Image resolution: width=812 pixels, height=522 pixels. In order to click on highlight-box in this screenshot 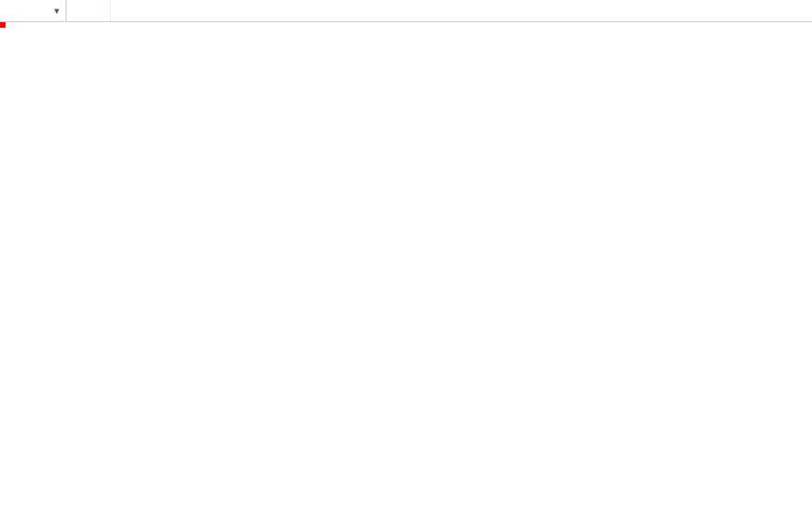, I will do `click(3, 25)`.